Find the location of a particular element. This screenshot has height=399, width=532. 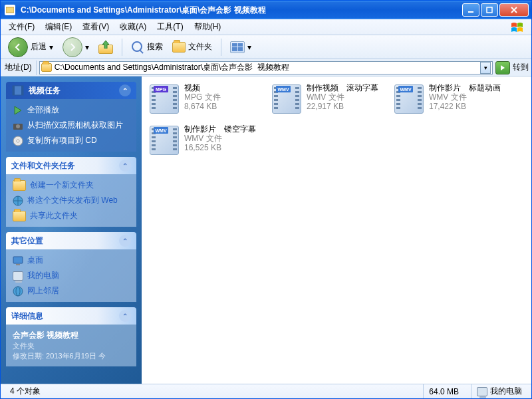

task-play-all: 全部播放 is located at coordinates (71, 110).